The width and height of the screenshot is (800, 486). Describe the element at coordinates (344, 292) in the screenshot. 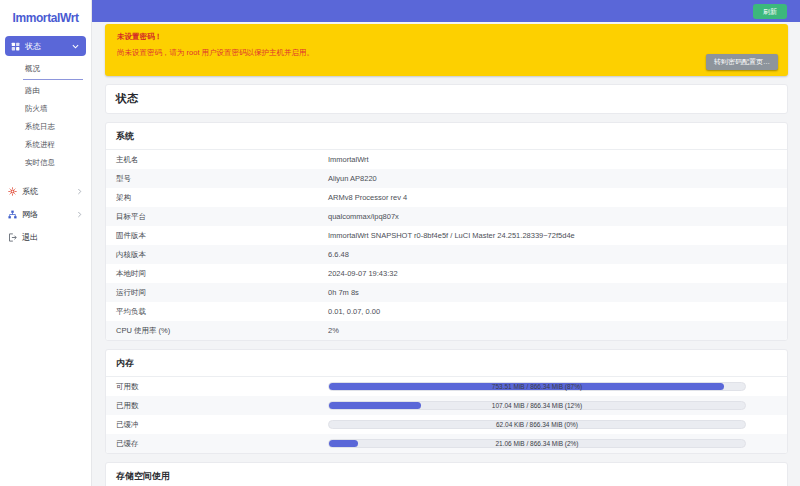

I see `row-value: 0h 7m 8s` at that location.